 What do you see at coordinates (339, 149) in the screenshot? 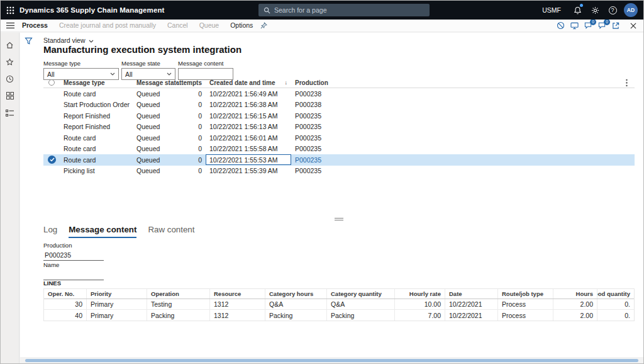
I see `message-row: Route card Queued 0 10/22/2021 1:55:58 A…` at bounding box center [339, 149].